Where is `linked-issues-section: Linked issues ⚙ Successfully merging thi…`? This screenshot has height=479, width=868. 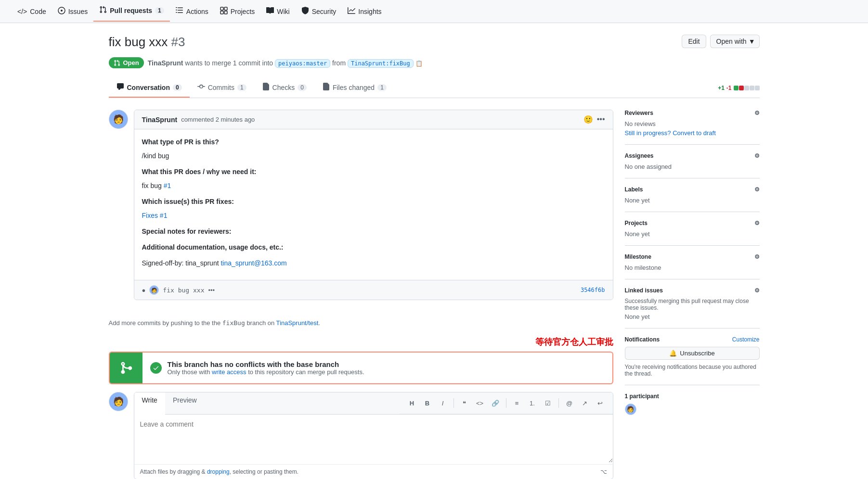
linked-issues-section: Linked issues ⚙ Successfully merging thi… is located at coordinates (692, 304).